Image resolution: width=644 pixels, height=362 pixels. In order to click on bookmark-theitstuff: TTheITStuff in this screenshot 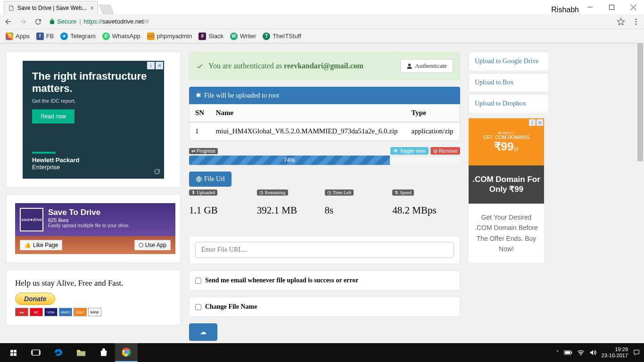, I will do `click(282, 36)`.